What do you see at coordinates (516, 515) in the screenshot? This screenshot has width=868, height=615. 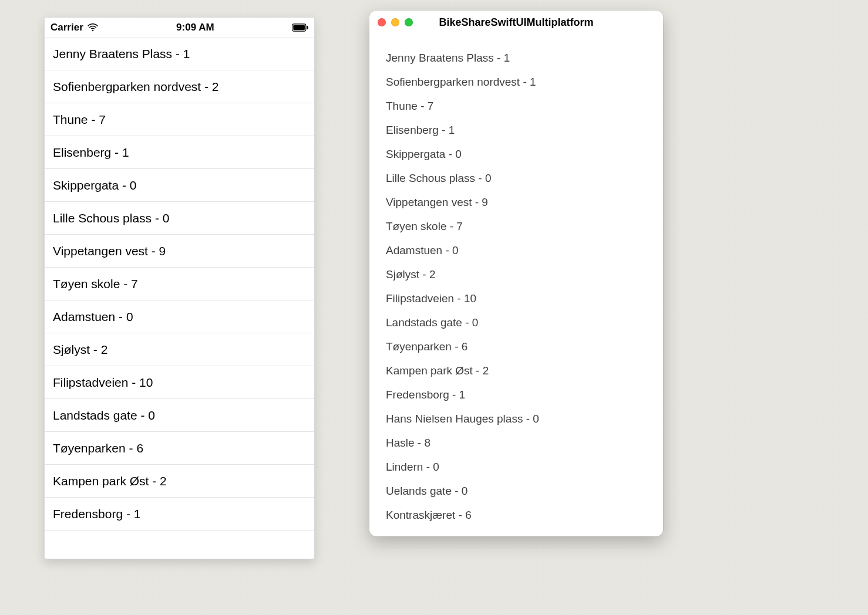 I see `list-item: Kontraskjæret - 6` at bounding box center [516, 515].